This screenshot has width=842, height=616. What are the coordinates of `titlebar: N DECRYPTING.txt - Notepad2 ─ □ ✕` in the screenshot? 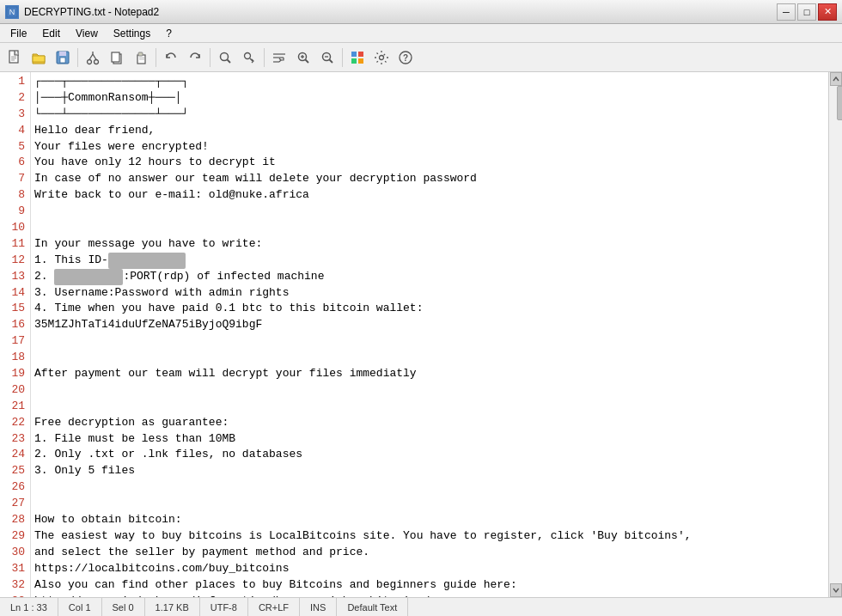 It's located at (421, 12).